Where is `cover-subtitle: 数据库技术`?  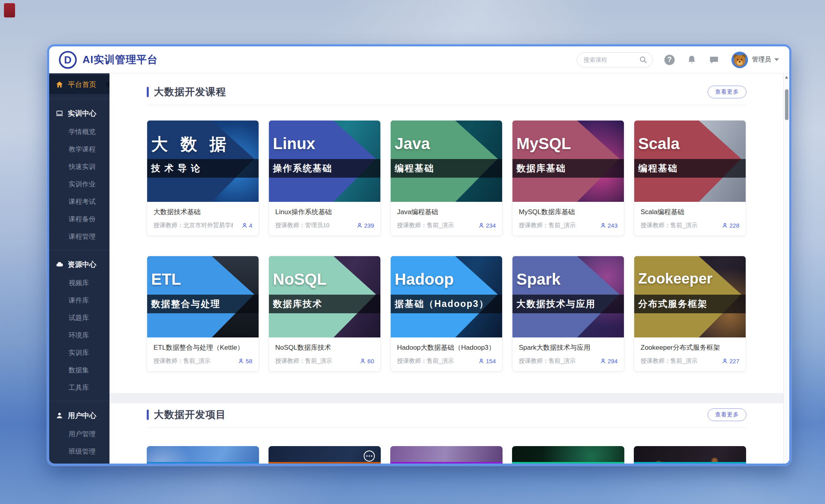 cover-subtitle: 数据库技术 is located at coordinates (324, 304).